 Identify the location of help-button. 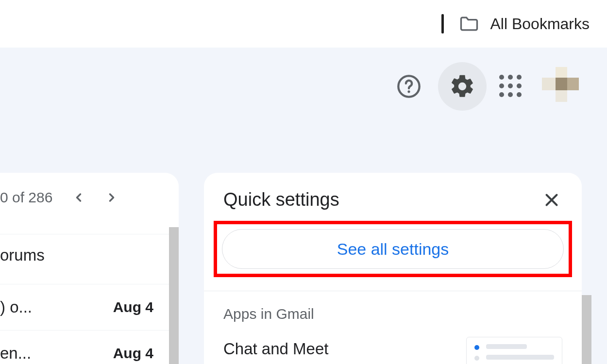
(409, 86).